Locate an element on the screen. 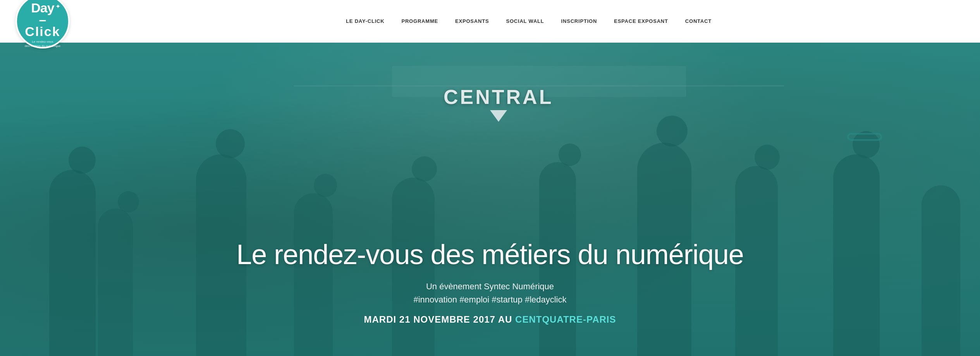 The height and width of the screenshot is (356, 980). central-arrow-icon is located at coordinates (499, 116).